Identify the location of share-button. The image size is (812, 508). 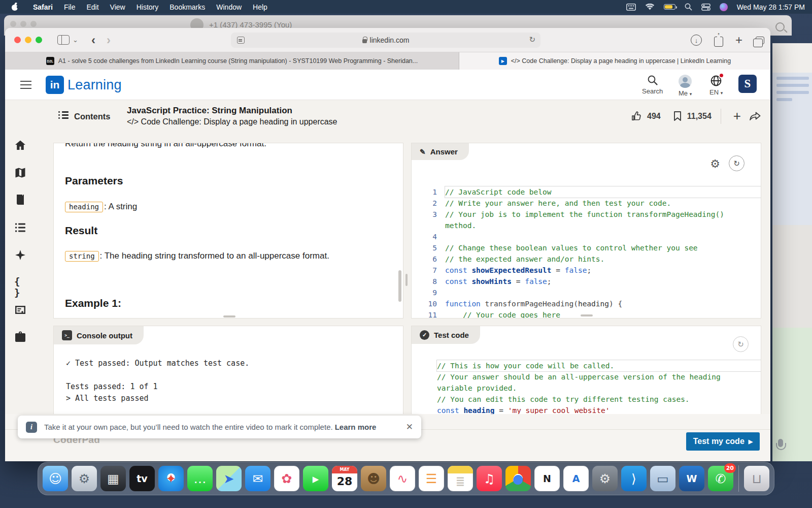
(719, 42).